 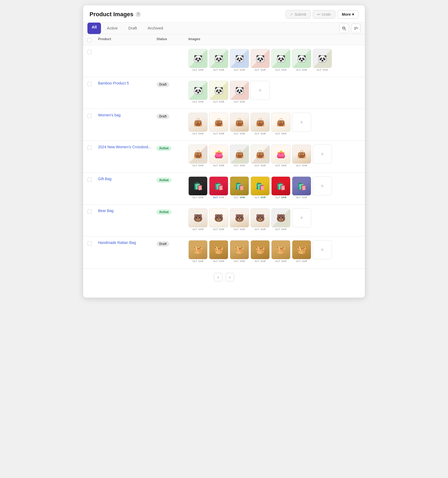 What do you see at coordinates (218, 277) in the screenshot?
I see `prev-page-button: ‹` at bounding box center [218, 277].